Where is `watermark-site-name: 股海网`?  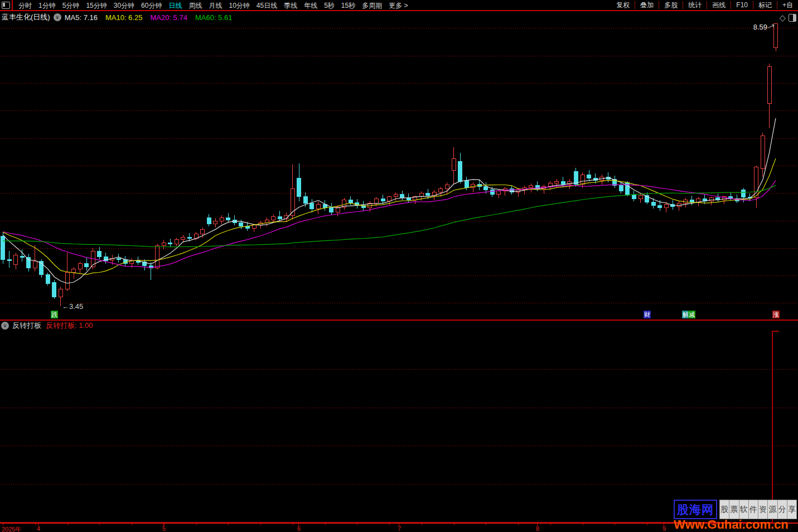
watermark-site-name: 股海网 is located at coordinates (695, 510).